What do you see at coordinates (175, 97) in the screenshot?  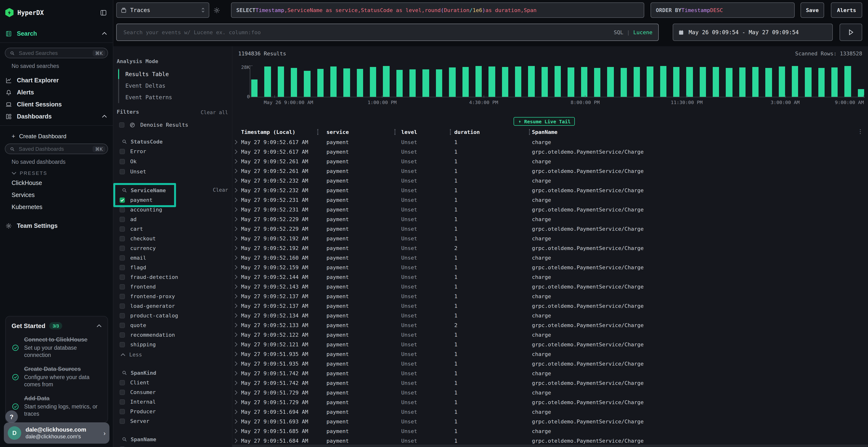 I see `analysis-mode-tab-event-patterns: Event Patterns` at bounding box center [175, 97].